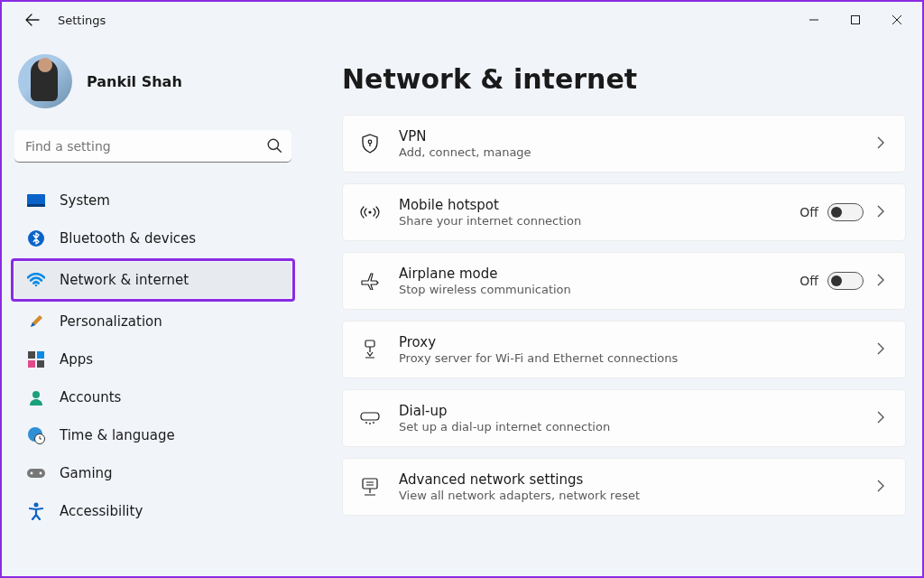 The image size is (924, 578). I want to click on network-adapter-icon, so click(370, 487).